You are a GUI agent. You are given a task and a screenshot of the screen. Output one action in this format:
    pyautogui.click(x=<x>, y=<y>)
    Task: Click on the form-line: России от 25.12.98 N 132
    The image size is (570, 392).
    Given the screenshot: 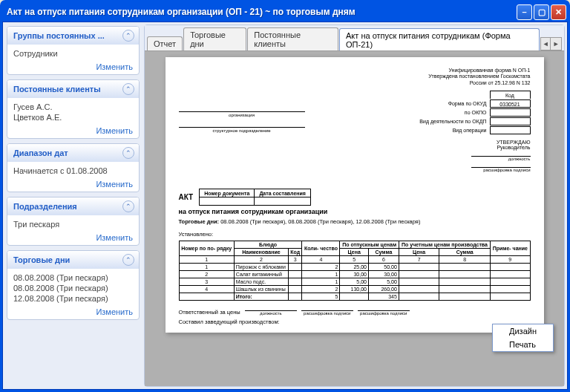 What is the action you would take?
    pyautogui.click(x=479, y=83)
    